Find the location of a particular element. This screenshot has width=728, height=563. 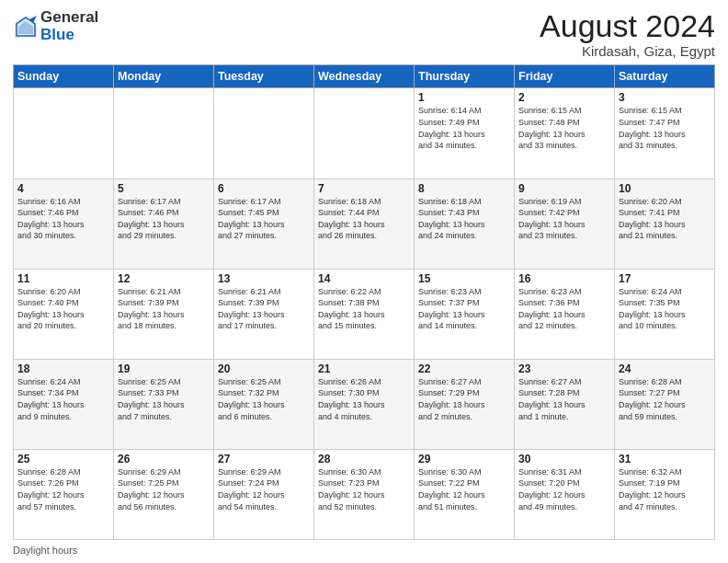

day-number: 24 is located at coordinates (665, 369).